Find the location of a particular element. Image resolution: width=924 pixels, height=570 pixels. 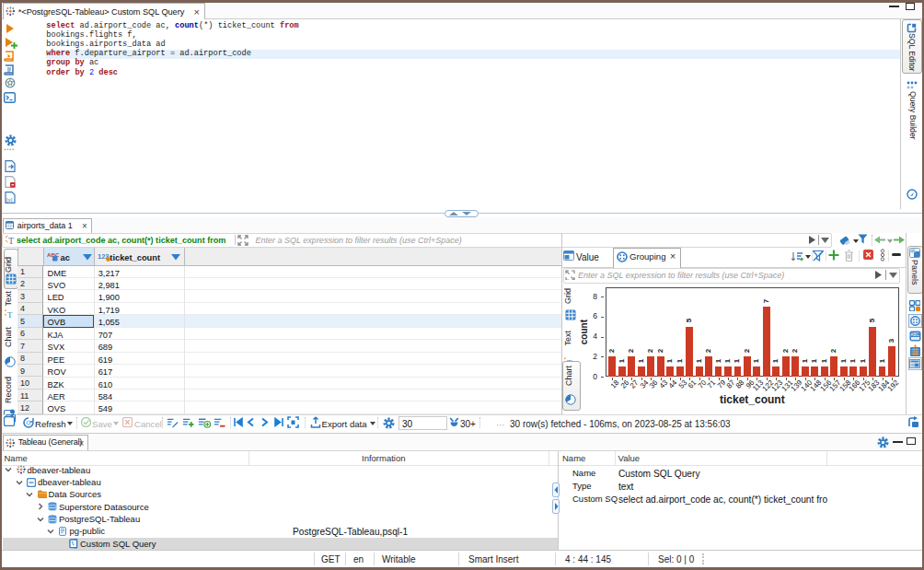

svg-text: ABC is located at coordinates (916, 335).